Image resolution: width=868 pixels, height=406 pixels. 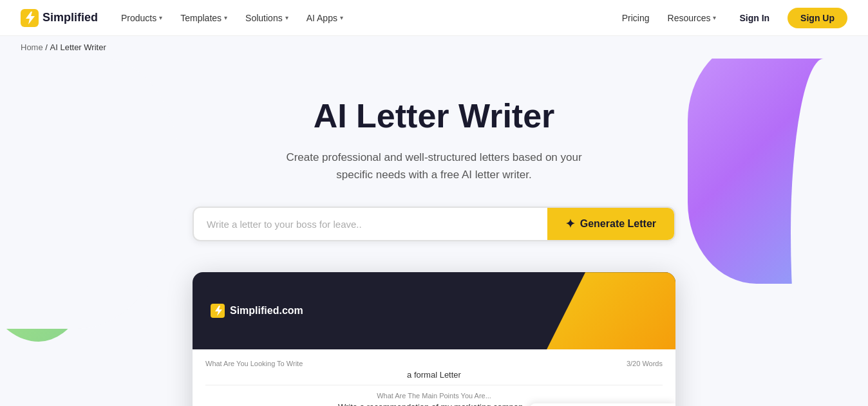 What do you see at coordinates (30, 18) in the screenshot?
I see `logo-icon` at bounding box center [30, 18].